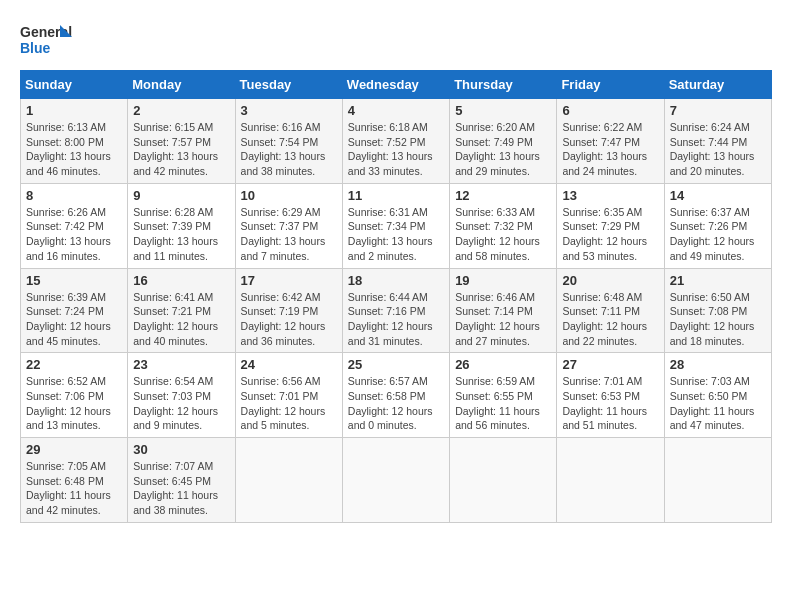 The height and width of the screenshot is (612, 792). I want to click on day-number: 23, so click(181, 364).